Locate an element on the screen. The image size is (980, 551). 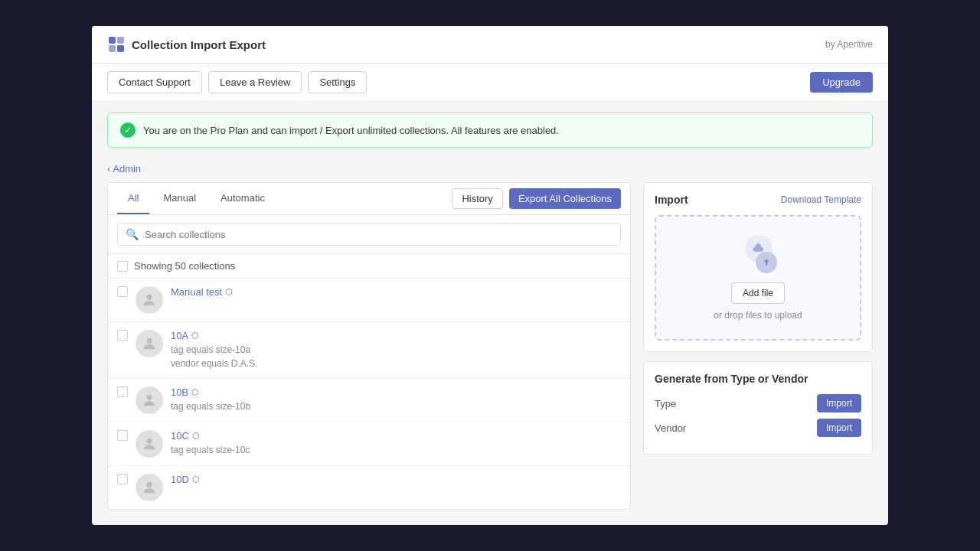
app-title: Collection Import Export is located at coordinates (199, 44).